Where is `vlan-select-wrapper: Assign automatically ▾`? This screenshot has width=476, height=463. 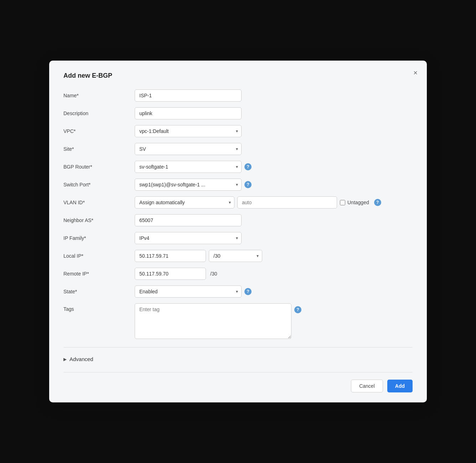 vlan-select-wrapper: Assign automatically ▾ is located at coordinates (185, 202).